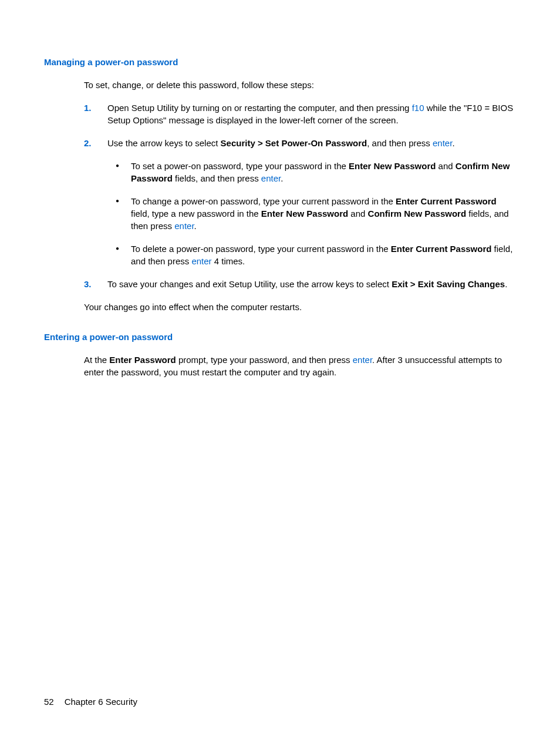  Describe the element at coordinates (443, 143) in the screenshot. I see `key-enter: enter` at that location.